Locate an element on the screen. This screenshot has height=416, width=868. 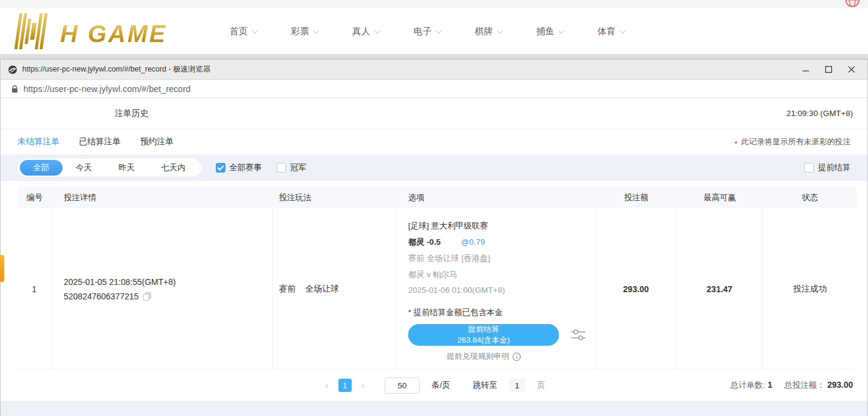
cashout-button-amount: 263.84(含本金) is located at coordinates (483, 340).